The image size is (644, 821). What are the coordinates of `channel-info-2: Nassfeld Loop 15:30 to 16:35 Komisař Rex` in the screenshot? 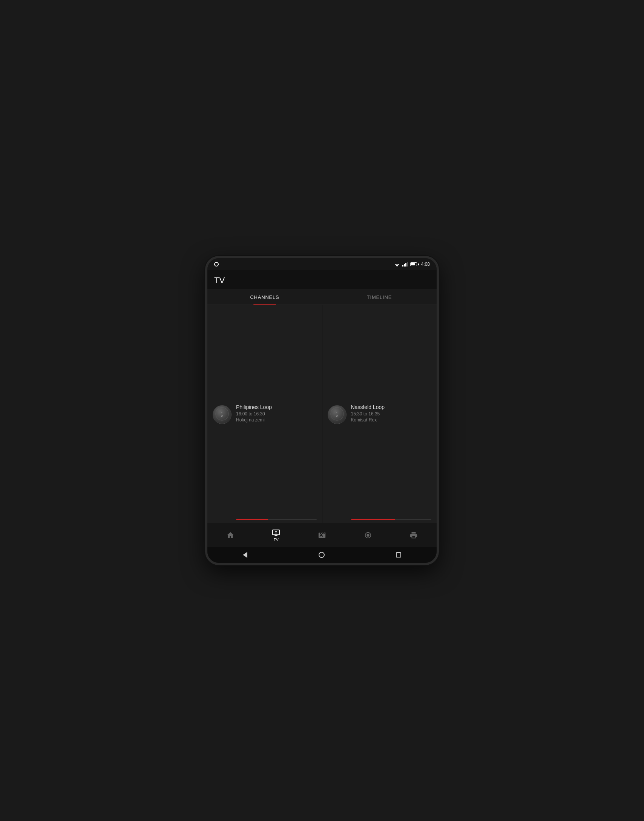 It's located at (391, 415).